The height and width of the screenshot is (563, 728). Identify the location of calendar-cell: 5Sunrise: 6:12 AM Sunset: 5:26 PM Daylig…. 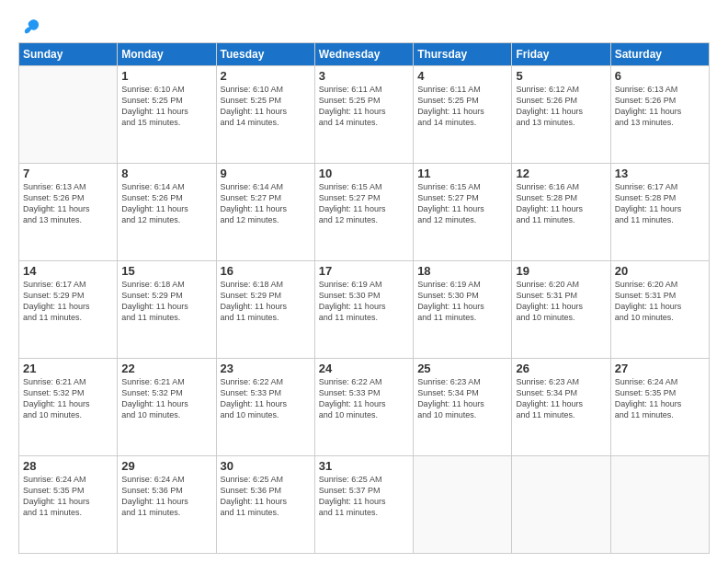
(561, 115).